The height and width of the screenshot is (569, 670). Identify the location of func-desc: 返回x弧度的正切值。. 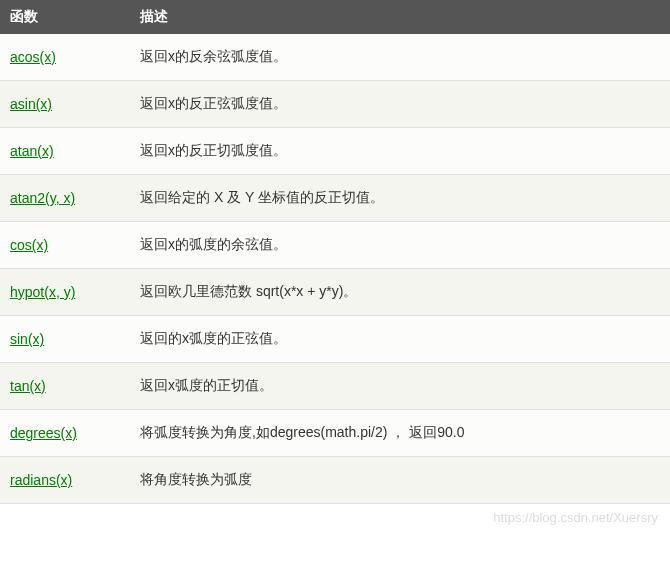
(400, 386).